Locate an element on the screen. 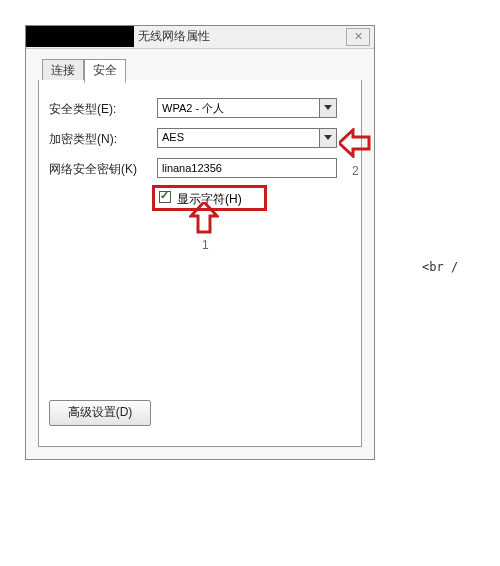 This screenshot has width=500, height=566. security-type-value: WPA2 - 个人 is located at coordinates (193, 108).